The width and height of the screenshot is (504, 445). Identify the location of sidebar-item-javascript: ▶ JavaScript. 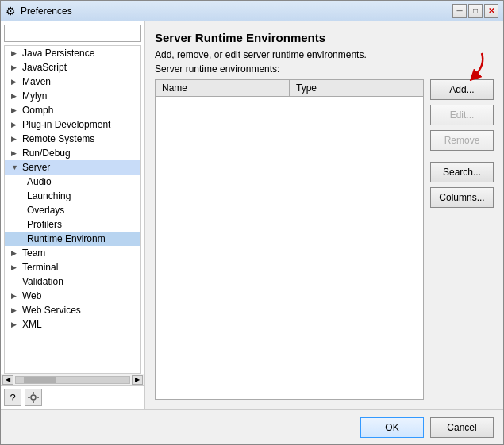
(73, 67).